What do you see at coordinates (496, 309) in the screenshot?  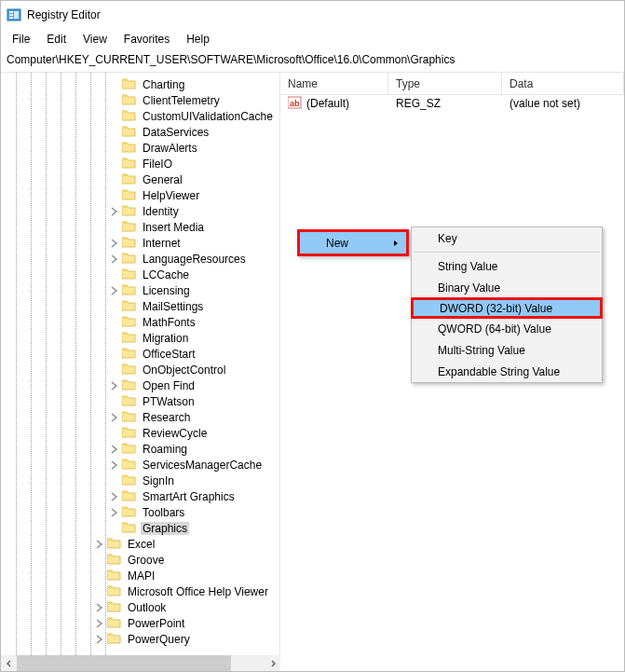 I see `context-menu-item-label: DWORD (32-bit) Value` at bounding box center [496, 309].